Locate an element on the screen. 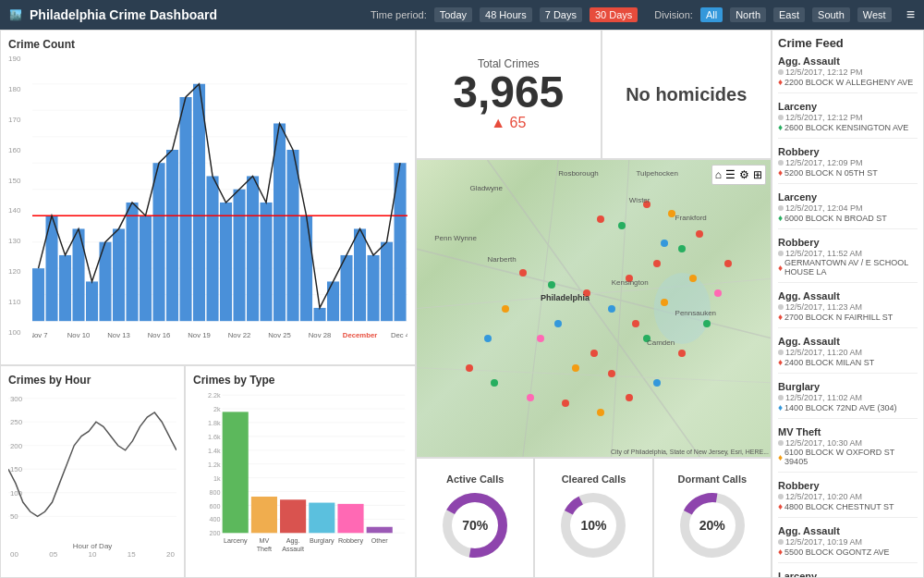 The height and width of the screenshot is (578, 924). feed-location: ♦ 2400 BLOCK MILAN ST is located at coordinates (848, 363).